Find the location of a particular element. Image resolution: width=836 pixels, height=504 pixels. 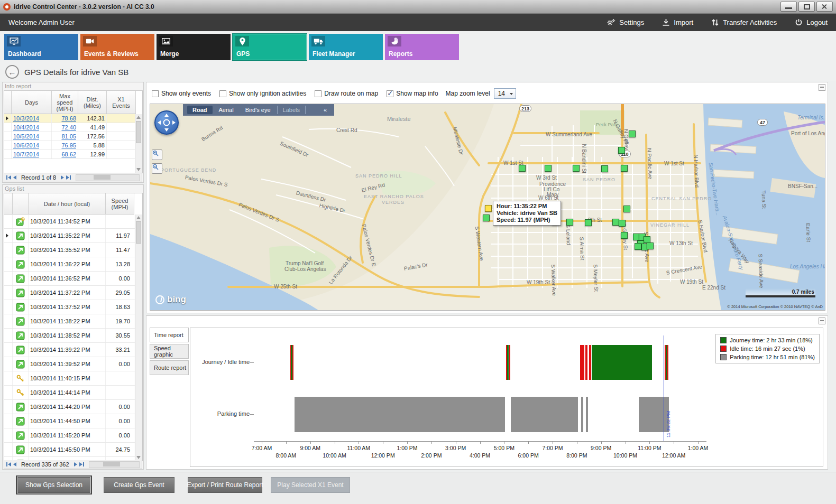

map-zoom-select: 14 is located at coordinates (505, 94).